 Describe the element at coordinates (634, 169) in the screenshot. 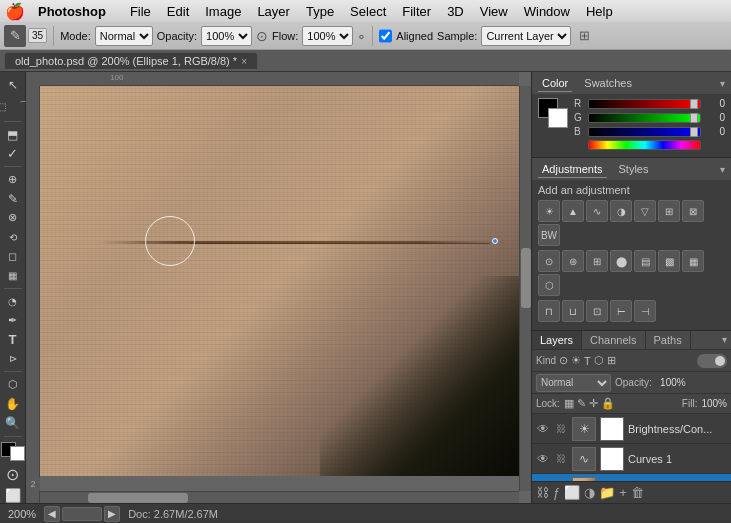

I see `styles-tab: Styles` at that location.